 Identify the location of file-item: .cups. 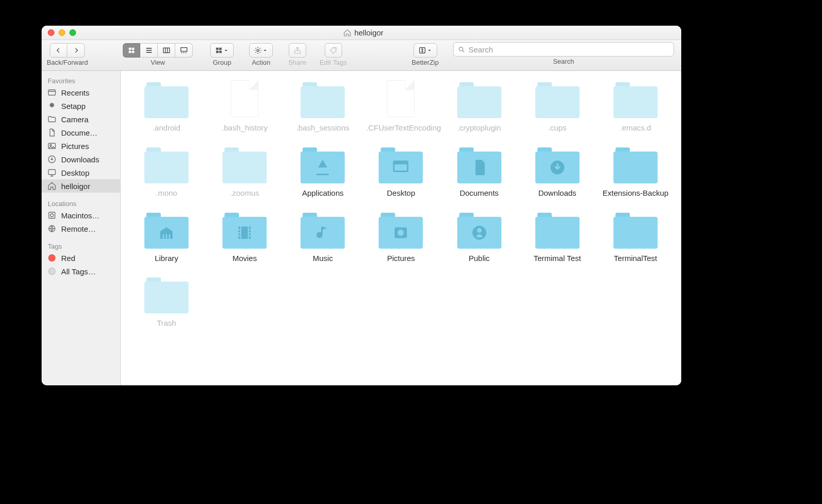
(557, 107).